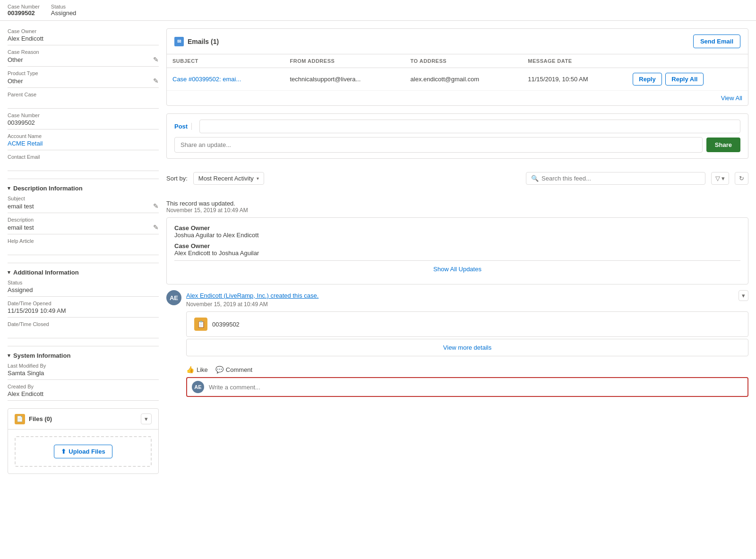 The height and width of the screenshot is (559, 756). What do you see at coordinates (647, 79) in the screenshot?
I see `reply-button: Reply` at bounding box center [647, 79].